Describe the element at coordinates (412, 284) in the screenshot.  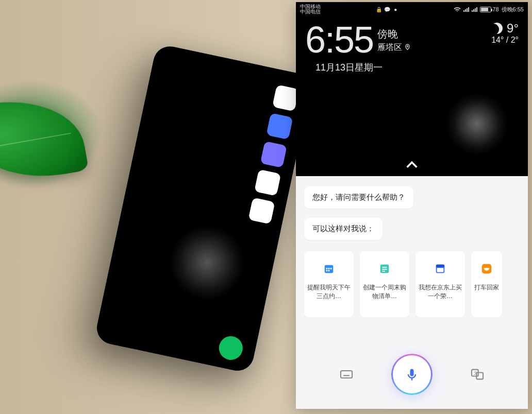
I see `suggestion-row: 提醒我明天下午三点约… 创建一个周末购物清单… 我想在京东上买一个荣… 打车回家` at that location.